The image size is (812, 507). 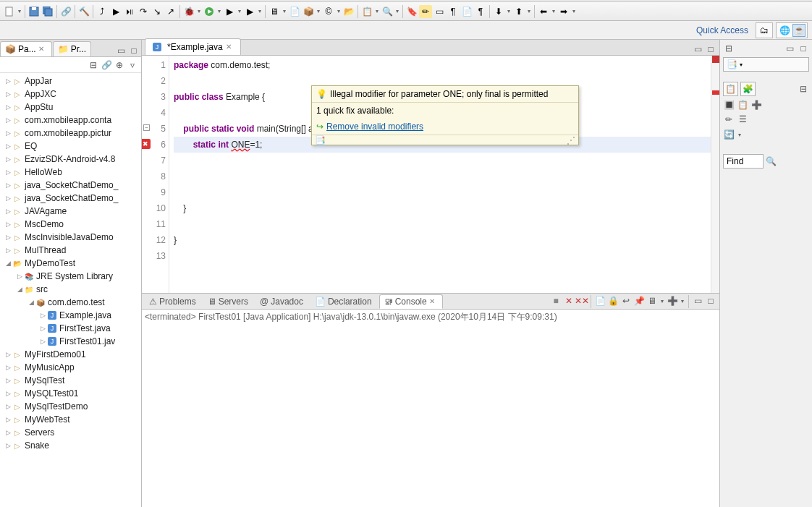 What do you see at coordinates (20, 289) in the screenshot?
I see `twisty-icon: ◢` at bounding box center [20, 289].